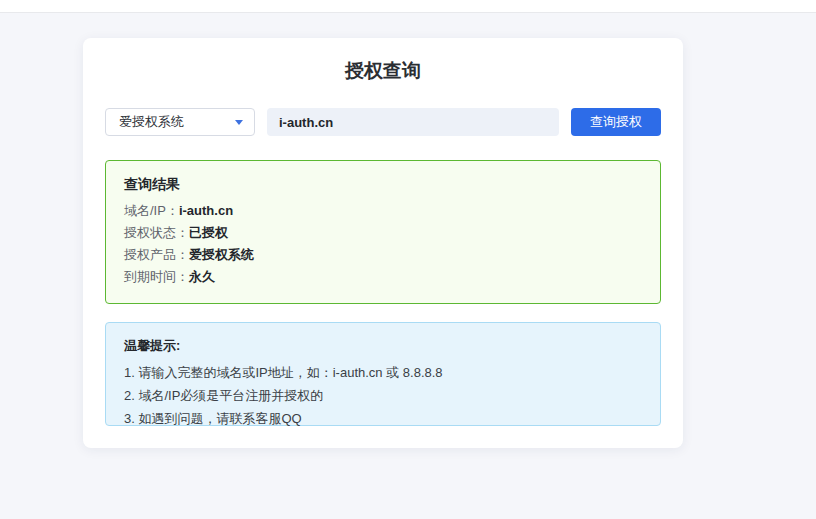 The width and height of the screenshot is (816, 519). Describe the element at coordinates (156, 276) in the screenshot. I see `result-label: 到期时间：` at that location.